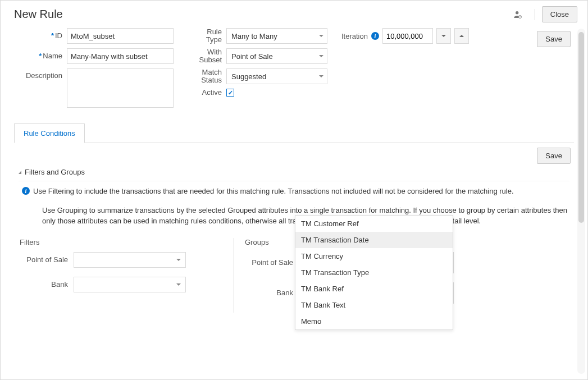  I want to click on groups-pos-dropdown: TM Customer RefTM Transaction DateTM Cur…, so click(374, 273).